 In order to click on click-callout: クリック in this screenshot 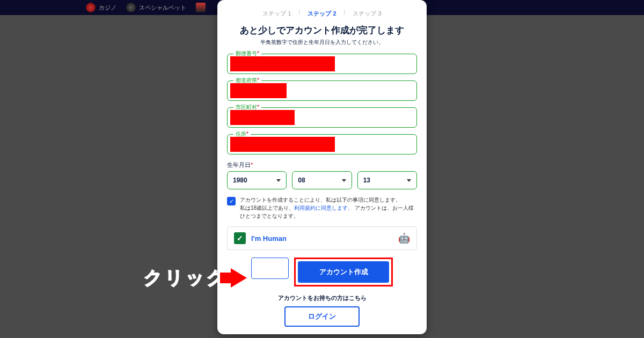, I will do `click(195, 278)`.